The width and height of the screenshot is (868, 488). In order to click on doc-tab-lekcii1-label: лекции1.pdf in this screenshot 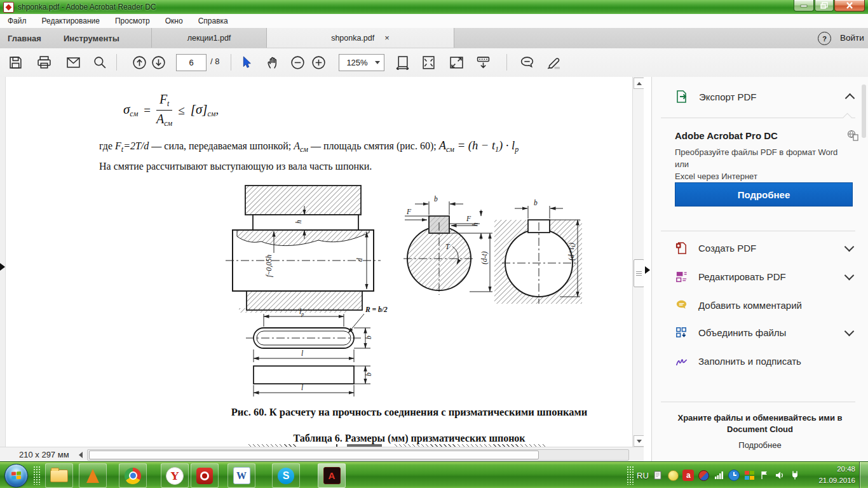, I will do `click(210, 38)`.